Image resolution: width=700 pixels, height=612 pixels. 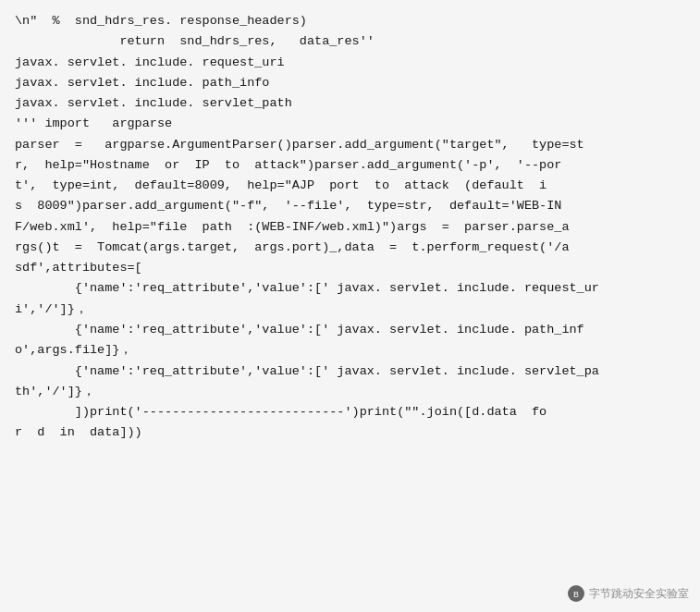 What do you see at coordinates (300, 329) in the screenshot?
I see `code-line-16: {'name':'req_attribute','value':[' javax…` at bounding box center [300, 329].